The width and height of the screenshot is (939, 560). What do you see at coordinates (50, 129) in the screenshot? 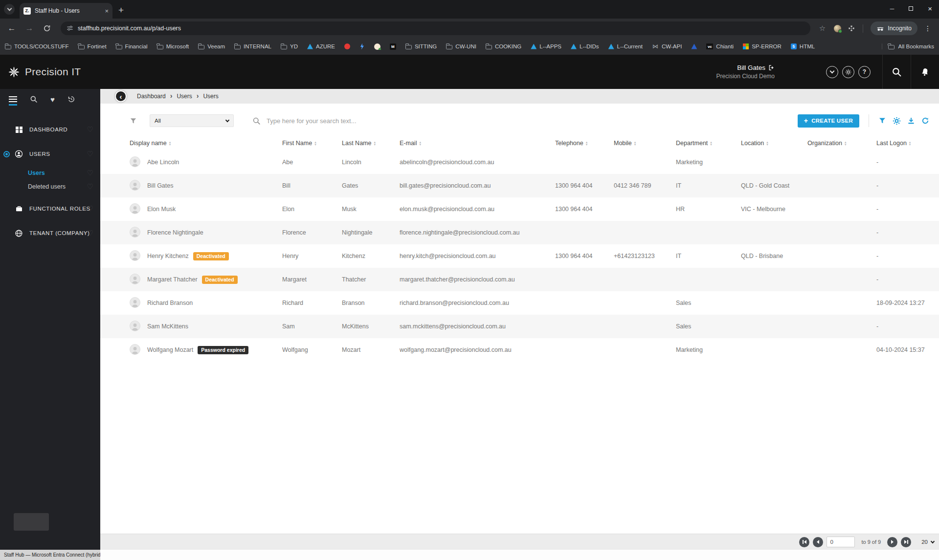
I see `sidebar-item-dashboard: DASHBOARD ♡` at bounding box center [50, 129].